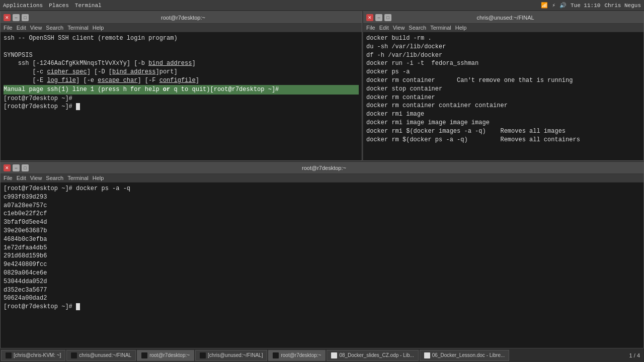 The image size is (644, 362). What do you see at coordinates (586, 6) in the screenshot?
I see `datetime: Tue 11:10` at bounding box center [586, 6].